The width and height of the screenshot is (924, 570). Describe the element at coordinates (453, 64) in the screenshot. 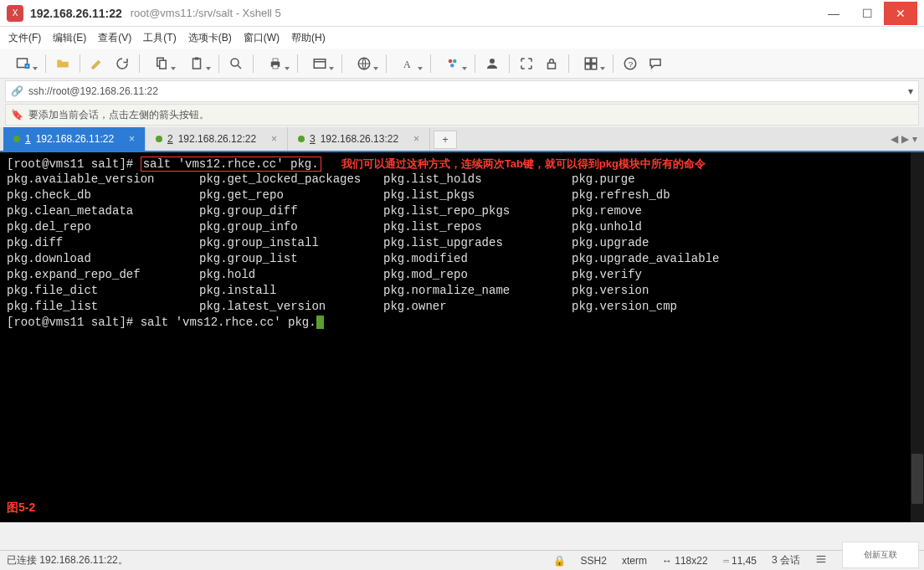

I see `palette-icon` at that location.